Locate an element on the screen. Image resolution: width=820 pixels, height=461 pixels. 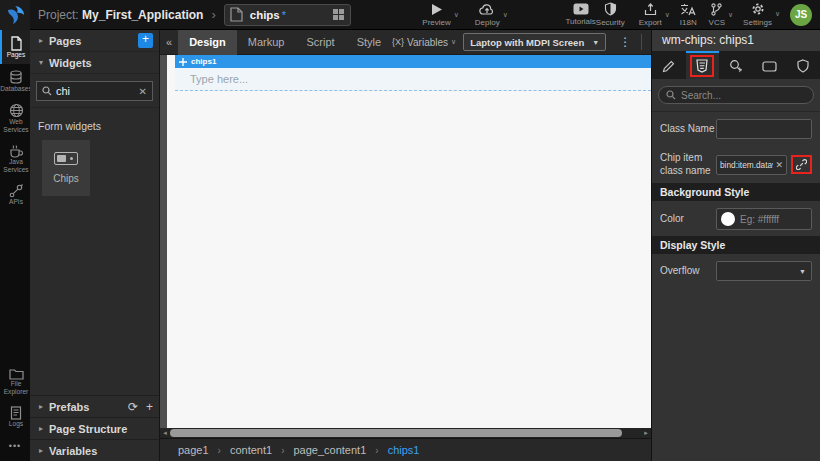
rail-item-file-explorer: File Explorer is located at coordinates (15, 381).